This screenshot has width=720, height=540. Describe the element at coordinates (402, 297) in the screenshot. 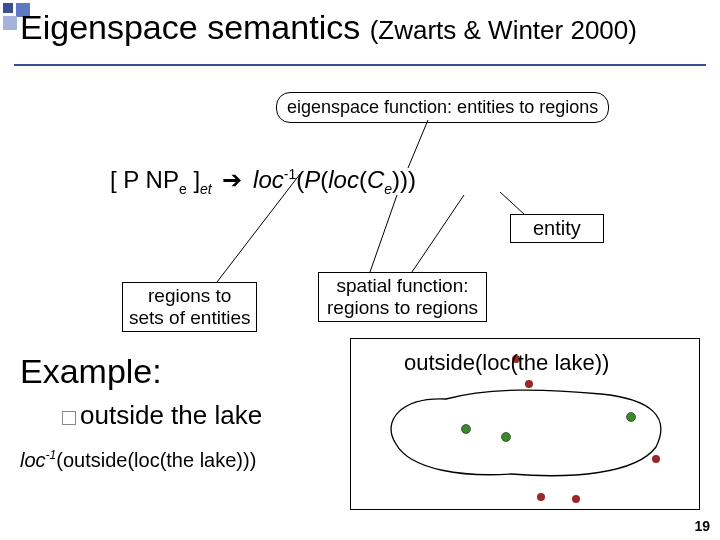

I see `spatial-box: spatial function: regions to regions` at that location.